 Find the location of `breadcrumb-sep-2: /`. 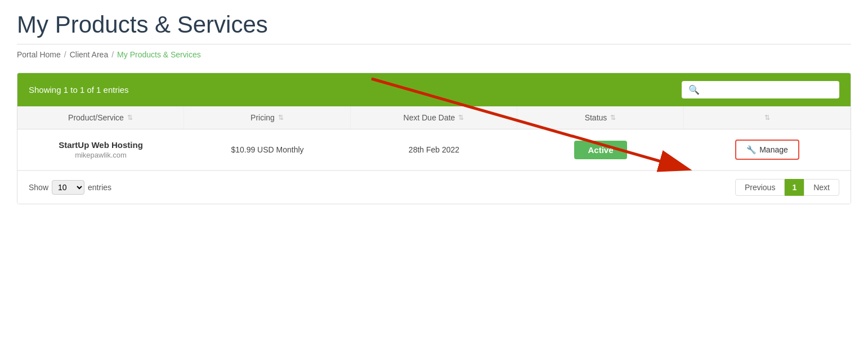

breadcrumb-sep-2: / is located at coordinates (113, 55).